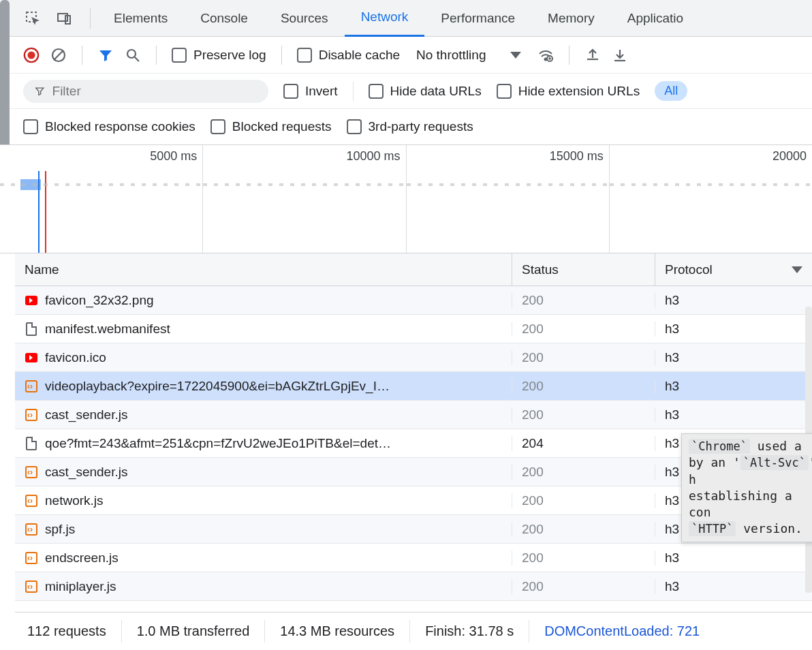  What do you see at coordinates (425, 91) in the screenshot?
I see `hide-data-urls-checkbox: Hide data URLs` at bounding box center [425, 91].